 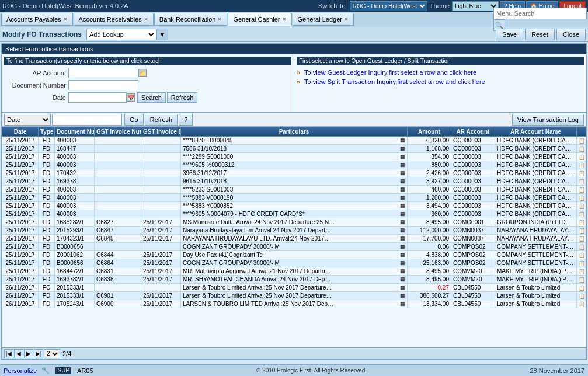 What do you see at coordinates (121, 34) in the screenshot?
I see `add-lookup-select: Add Lookup` at bounding box center [121, 34].